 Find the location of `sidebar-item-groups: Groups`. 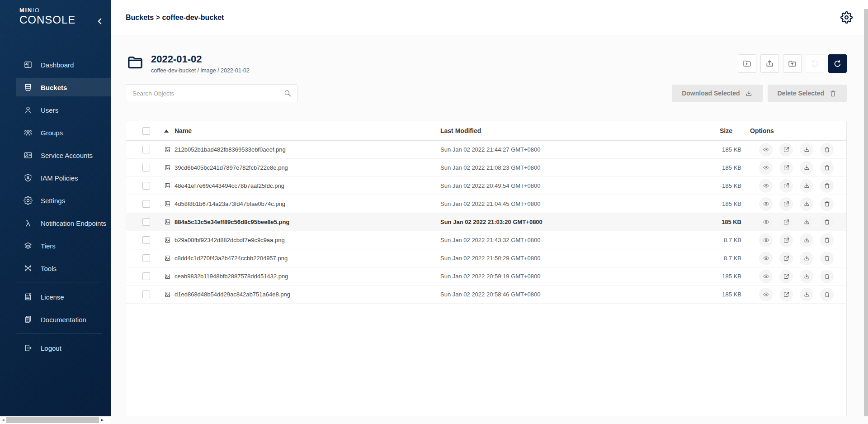

sidebar-item-groups: Groups is located at coordinates (63, 133).